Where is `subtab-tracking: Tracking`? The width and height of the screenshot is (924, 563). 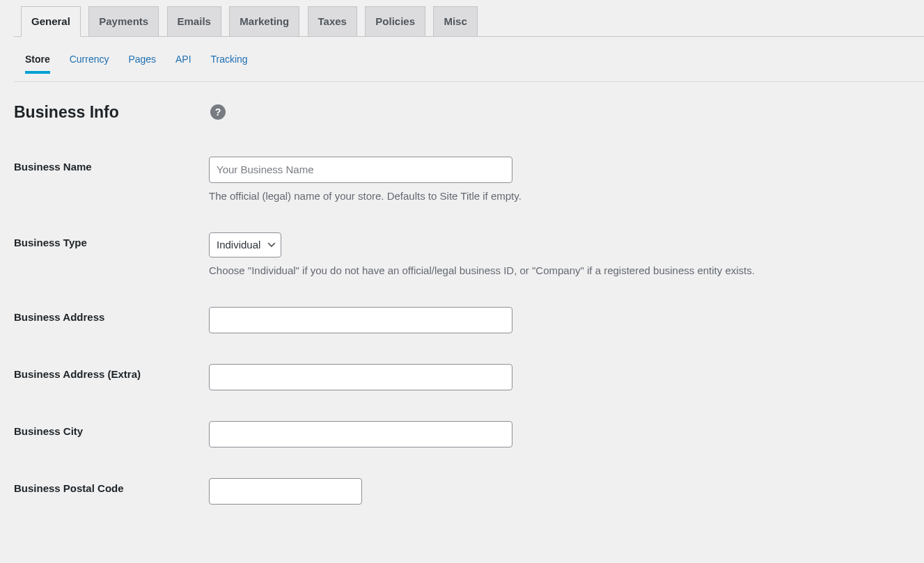
subtab-tracking: Tracking is located at coordinates (228, 59).